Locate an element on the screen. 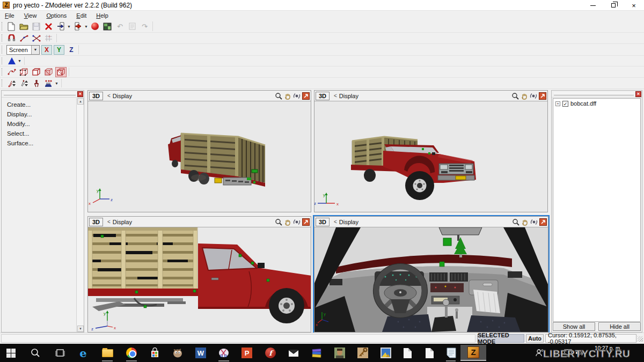 This screenshot has height=362, width=644. taskbar-key-tool is located at coordinates (363, 353).